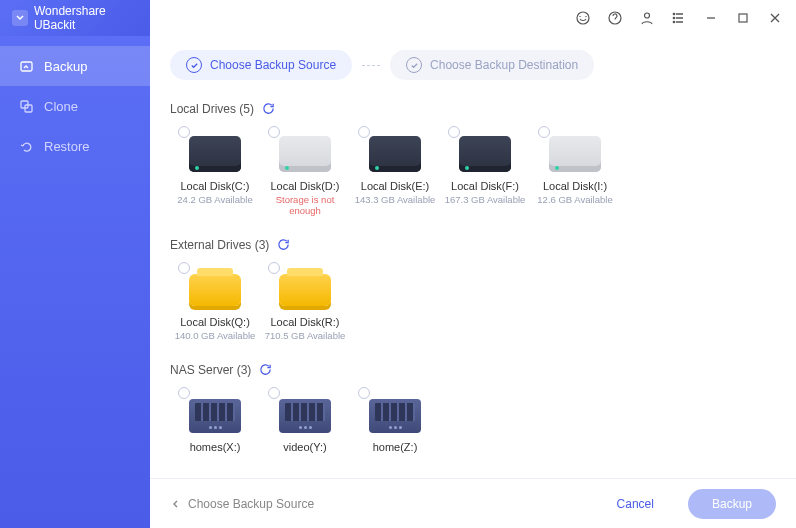 The height and width of the screenshot is (528, 796). Describe the element at coordinates (473, 63) in the screenshot. I see `wizard-steps: Choose Backup Source Choose Backup Desti…` at that location.